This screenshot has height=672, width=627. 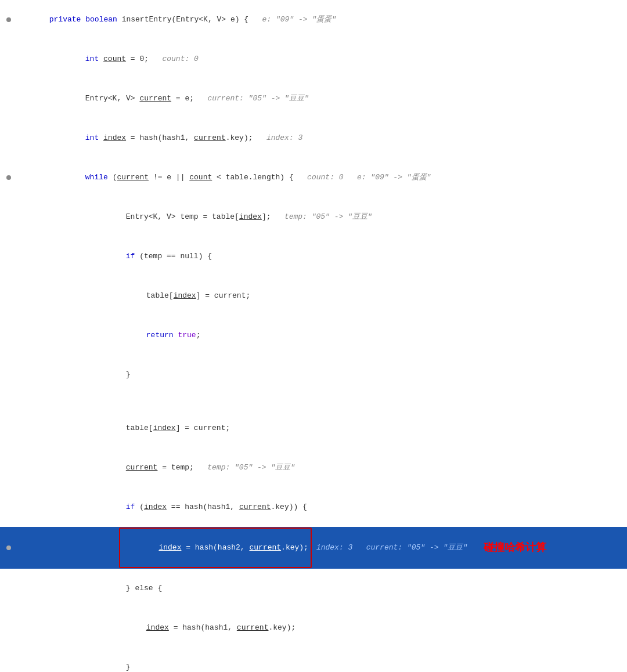 I want to click on line-content-10: }, so click(x=322, y=375).